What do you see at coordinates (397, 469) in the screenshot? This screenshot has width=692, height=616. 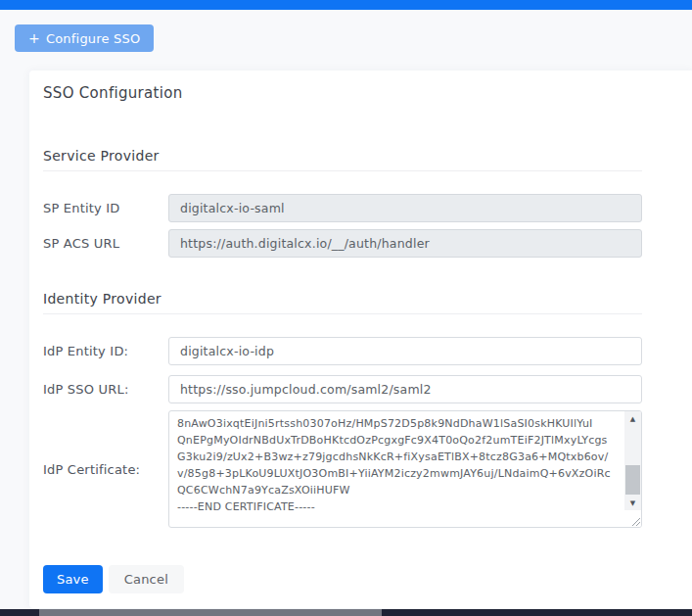 I see `idp-certificate-textarea: 8nAwO3ixqtEiJni5rtssh0307oHz/HMpS72D5p8k…` at bounding box center [397, 469].